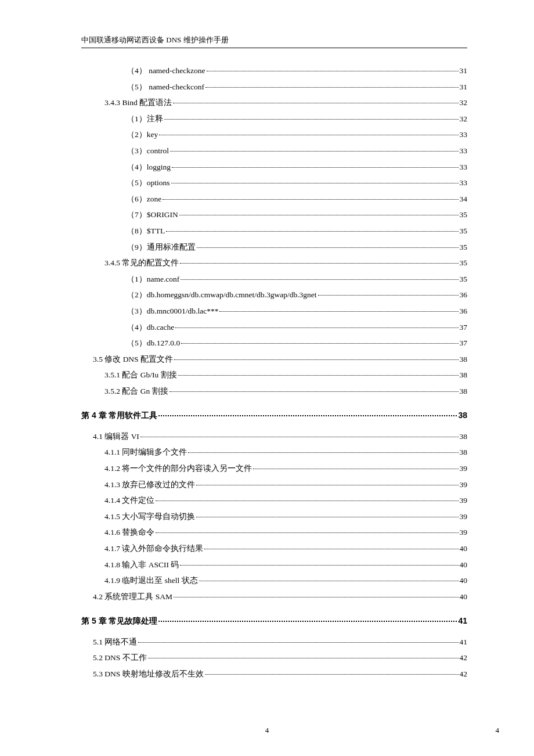 Image resolution: width=534 pixels, height=756 pixels. I want to click on footer-page-right: 4, so click(498, 730).